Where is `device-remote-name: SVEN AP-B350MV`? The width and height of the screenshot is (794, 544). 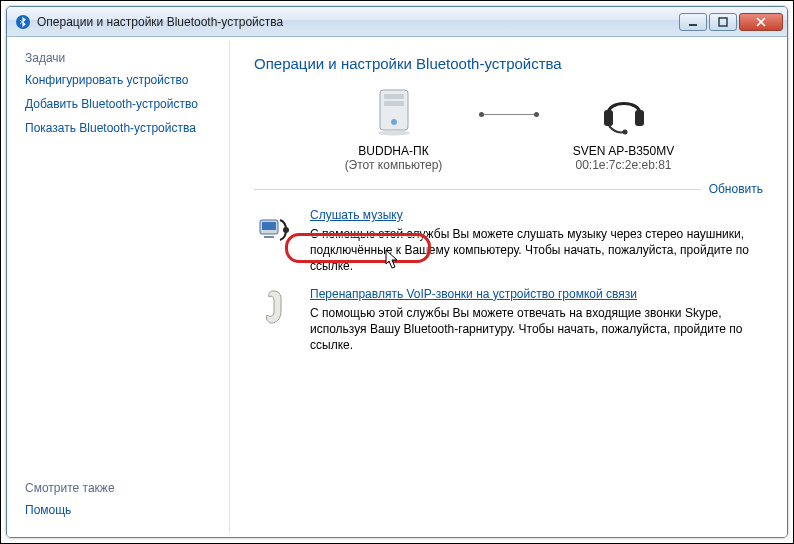
device-remote-name: SVEN AP-B350MV is located at coordinates (624, 151).